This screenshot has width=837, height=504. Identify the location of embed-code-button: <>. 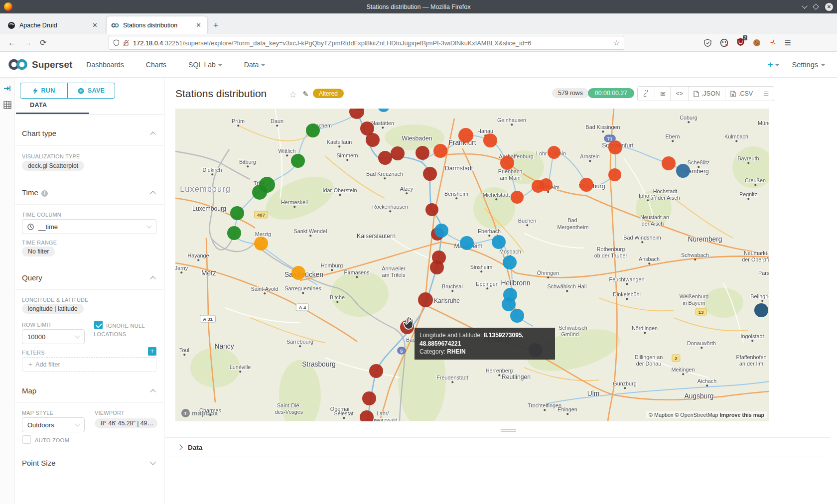
(679, 94).